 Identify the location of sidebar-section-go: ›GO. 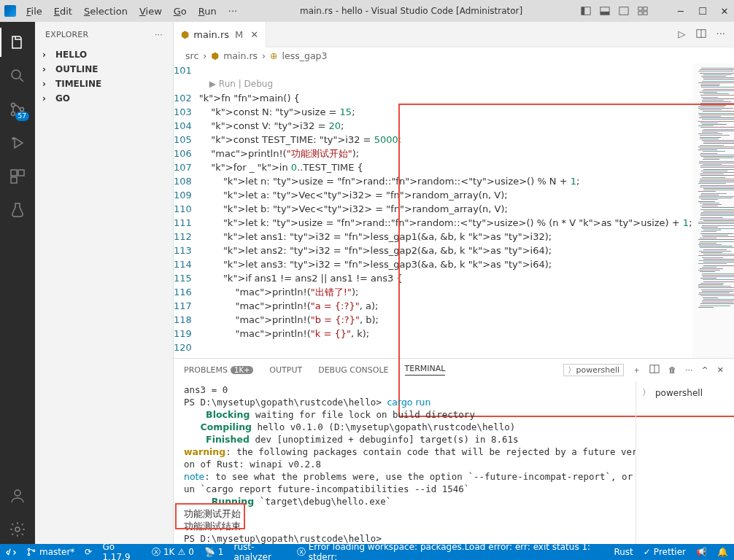
(104, 98).